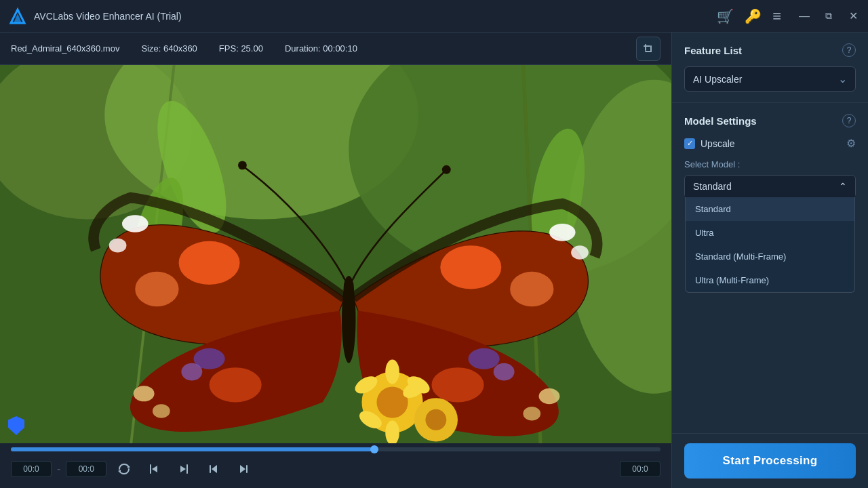 The image size is (868, 488). What do you see at coordinates (829, 16) in the screenshot?
I see `maximize-button: ⧉` at bounding box center [829, 16].